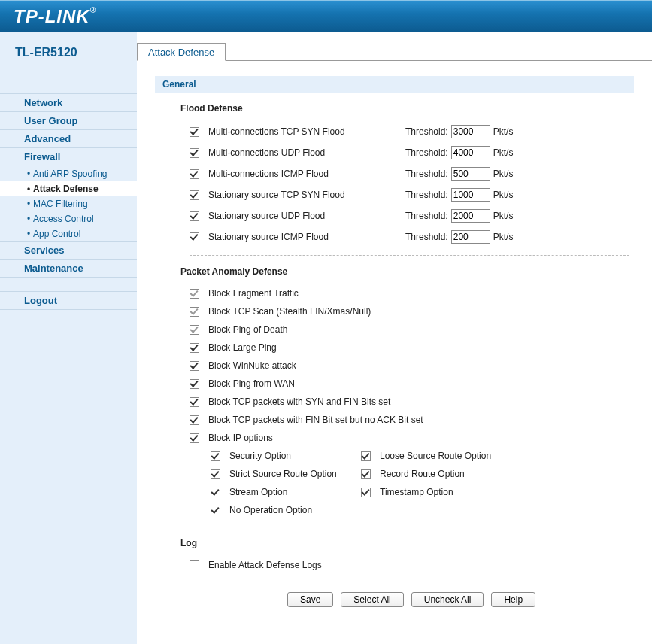 The width and height of the screenshot is (652, 644). What do you see at coordinates (68, 250) in the screenshot?
I see `nav-services: Services` at bounding box center [68, 250].